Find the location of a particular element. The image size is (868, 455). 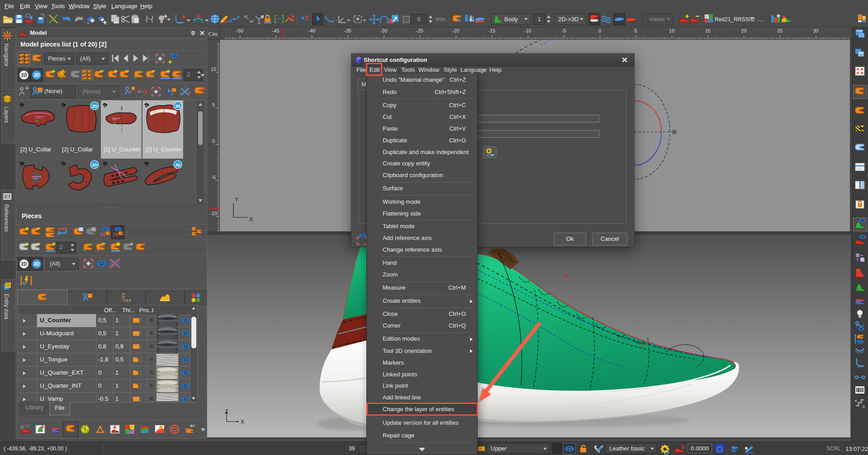

svg-text: 15 is located at coordinates (708, 31).